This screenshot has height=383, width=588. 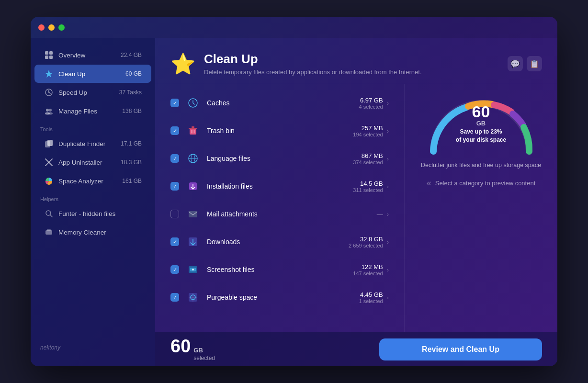 I want to click on overview-icon, so click(x=49, y=55).